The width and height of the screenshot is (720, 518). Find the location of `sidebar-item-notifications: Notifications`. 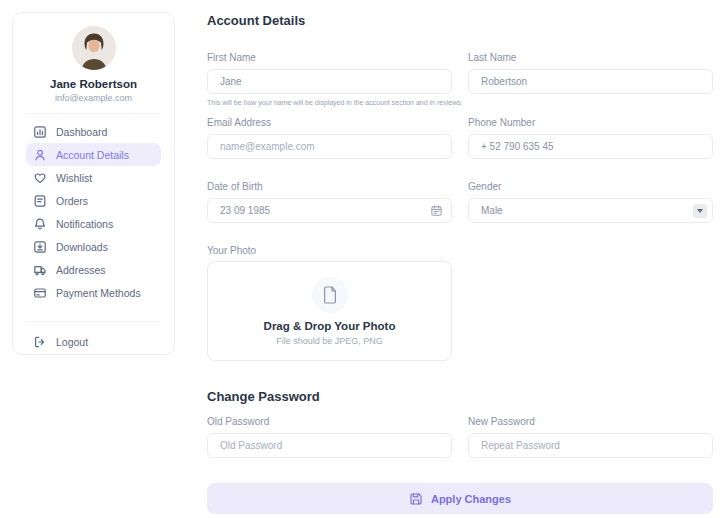

sidebar-item-notifications: Notifications is located at coordinates (94, 224).